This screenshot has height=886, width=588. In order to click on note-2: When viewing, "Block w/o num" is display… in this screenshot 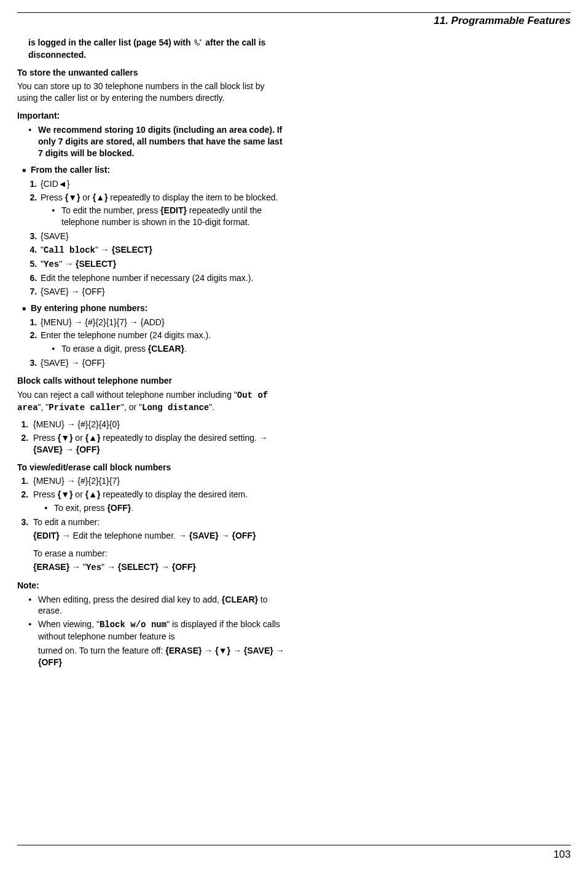, I will do `click(157, 631)`.